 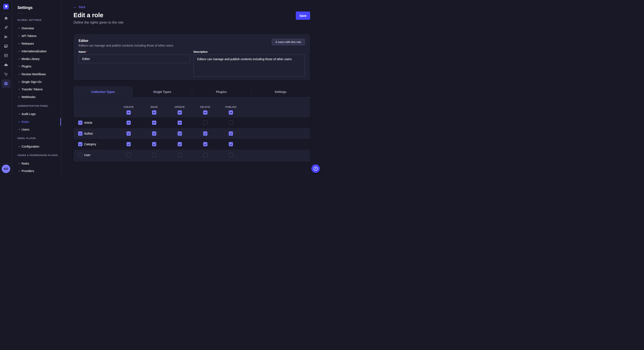 I want to click on category-read-checkbox, so click(x=154, y=144).